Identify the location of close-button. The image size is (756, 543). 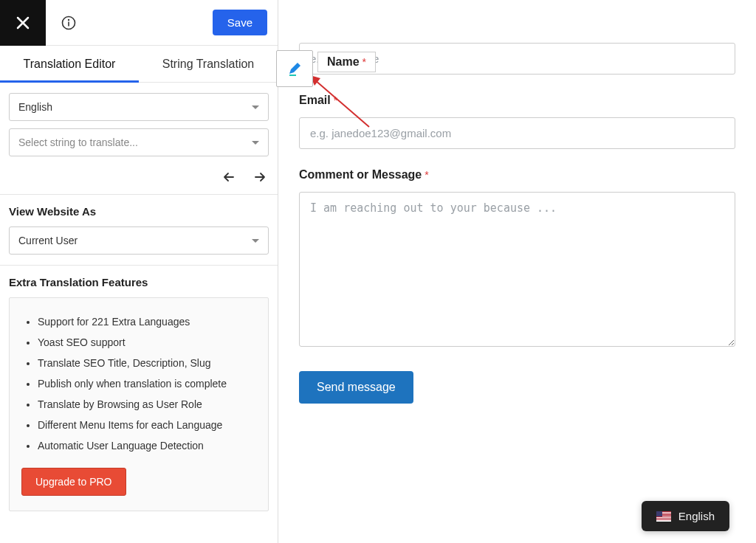
(23, 23).